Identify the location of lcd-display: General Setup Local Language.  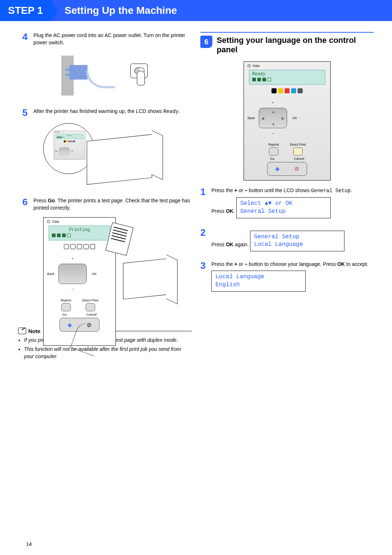
(297, 241).